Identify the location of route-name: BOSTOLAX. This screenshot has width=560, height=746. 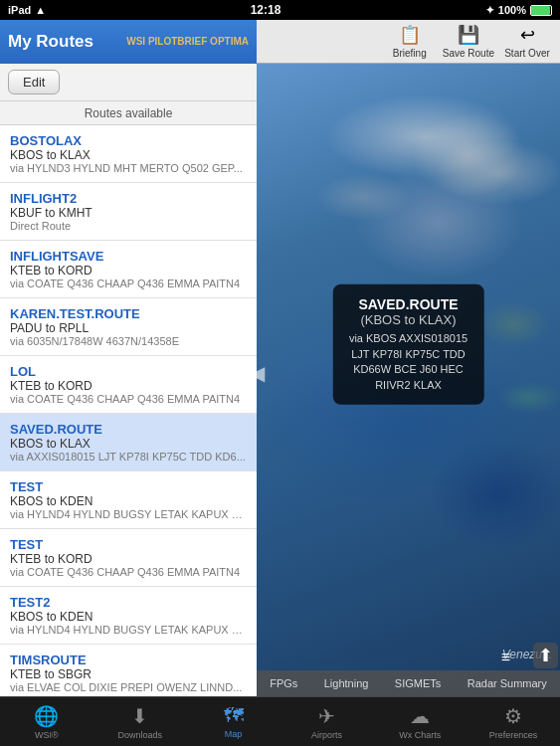
(128, 141).